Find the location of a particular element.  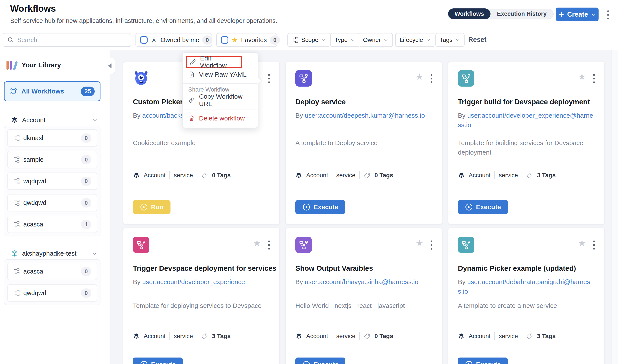

reset-filters-button: Reset is located at coordinates (477, 40).